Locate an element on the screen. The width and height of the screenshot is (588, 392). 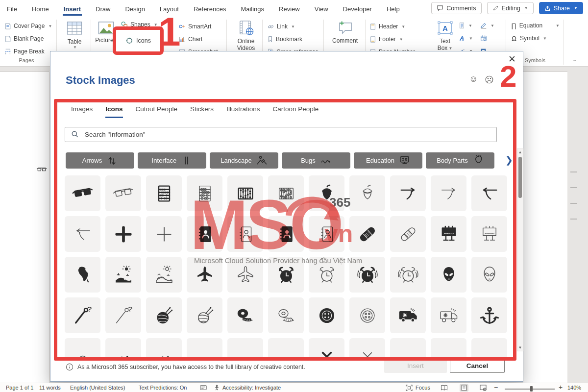
wordart-icon: A is located at coordinates (462, 38).